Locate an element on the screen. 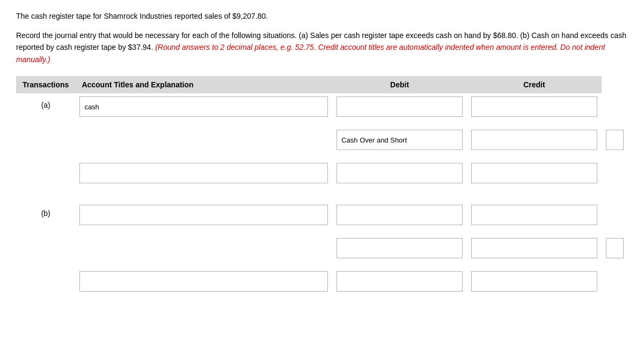 The width and height of the screenshot is (644, 343). transaction-label-0: (a) is located at coordinates (46, 123).